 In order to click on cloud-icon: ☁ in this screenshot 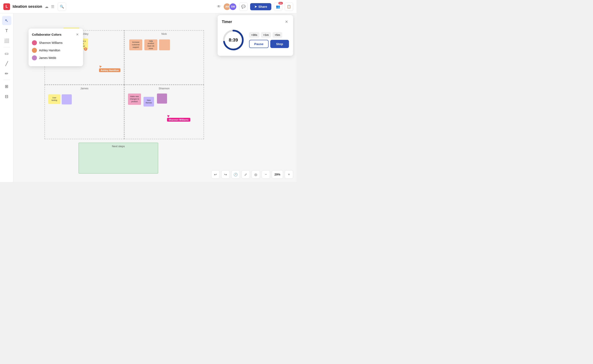, I will do `click(47, 7)`.